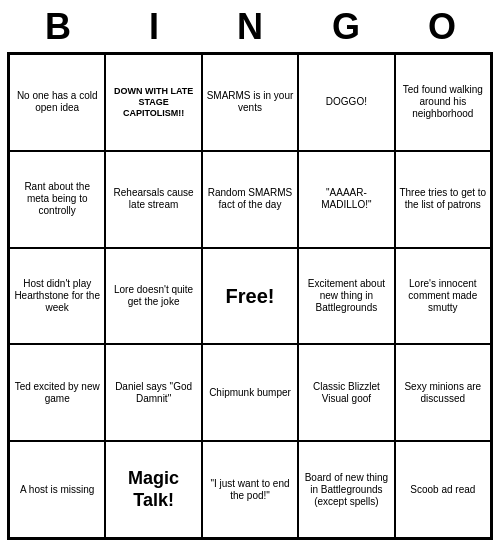 The width and height of the screenshot is (500, 544). What do you see at coordinates (250, 102) in the screenshot?
I see `bingo-cell-2: SMARMS is in your vents` at bounding box center [250, 102].